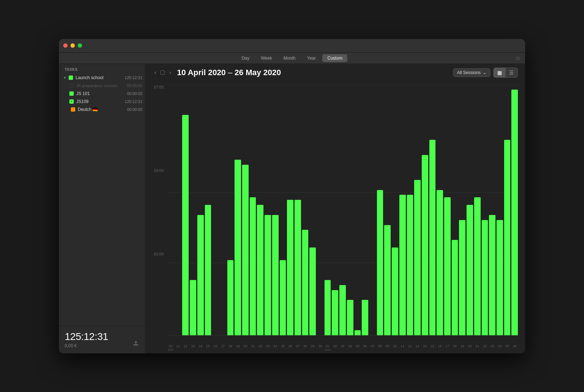  I want to click on x-date-label: 16, so click(440, 346).